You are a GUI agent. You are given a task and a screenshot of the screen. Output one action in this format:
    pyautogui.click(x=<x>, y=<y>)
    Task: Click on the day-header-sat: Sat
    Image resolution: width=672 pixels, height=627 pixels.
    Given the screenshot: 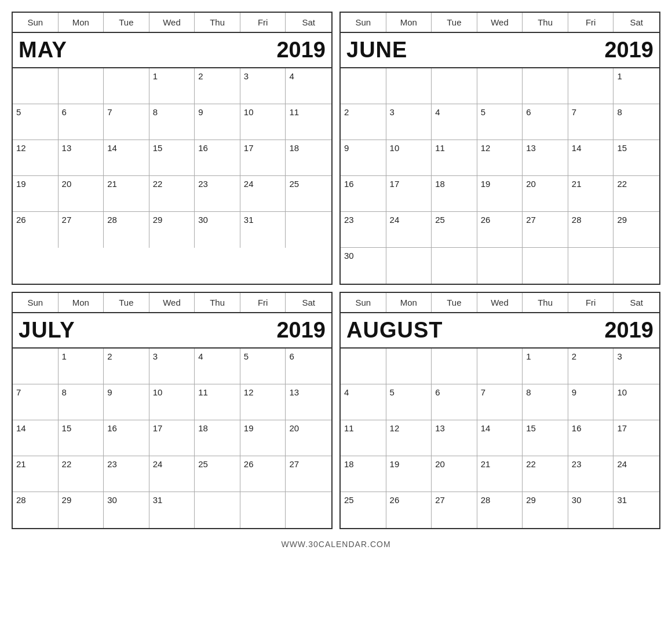 What is the action you would take?
    pyautogui.click(x=636, y=22)
    